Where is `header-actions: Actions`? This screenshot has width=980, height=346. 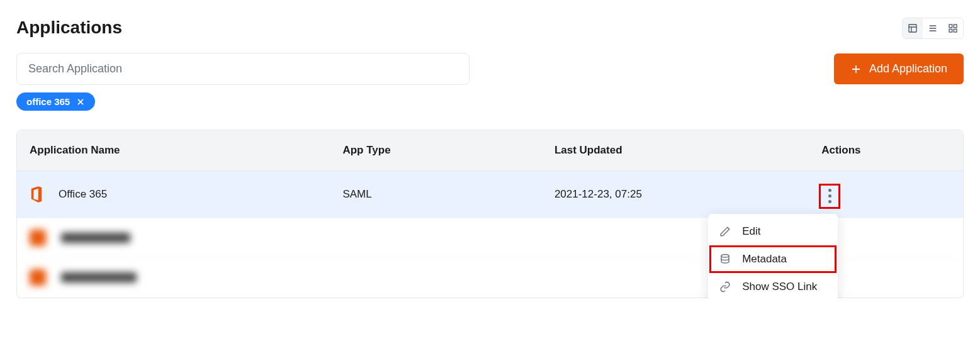
header-actions: Actions is located at coordinates (886, 150).